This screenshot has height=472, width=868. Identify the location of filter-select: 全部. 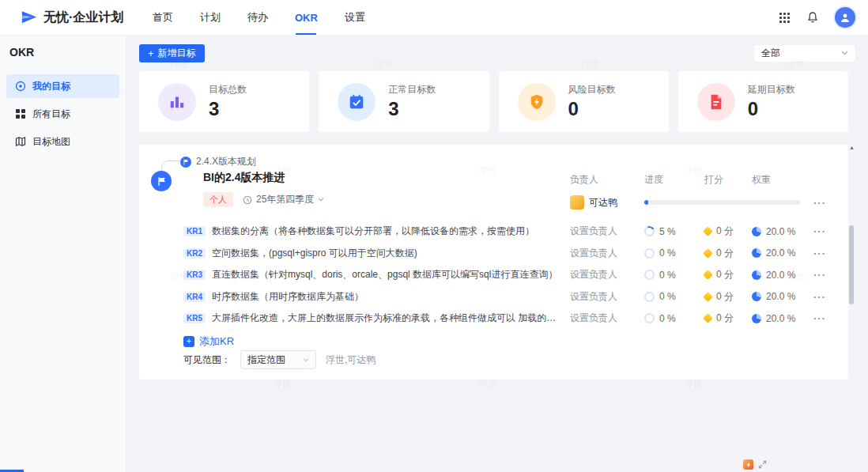
(805, 54).